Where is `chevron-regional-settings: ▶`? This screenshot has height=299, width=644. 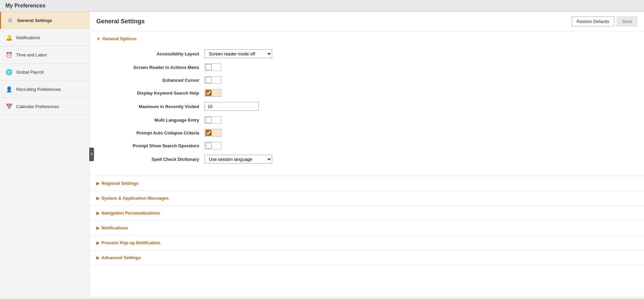
chevron-regional-settings: ▶ is located at coordinates (98, 183).